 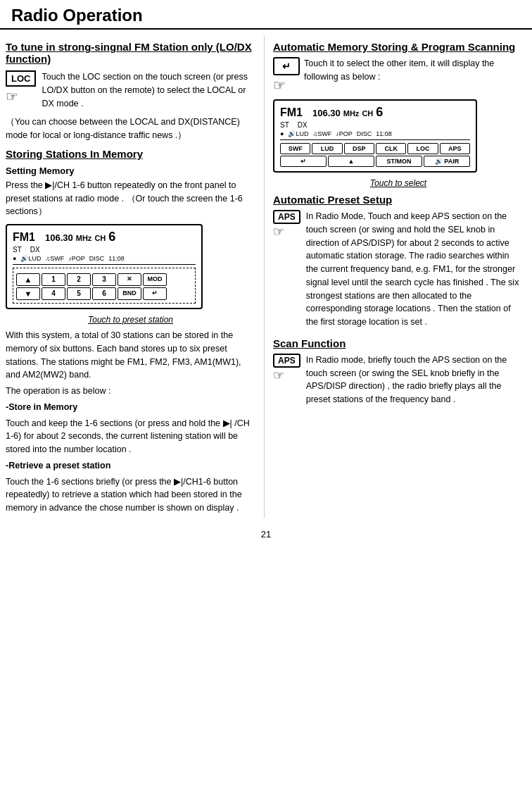 I want to click on subsection1-title: Setting Memory, so click(x=131, y=170).